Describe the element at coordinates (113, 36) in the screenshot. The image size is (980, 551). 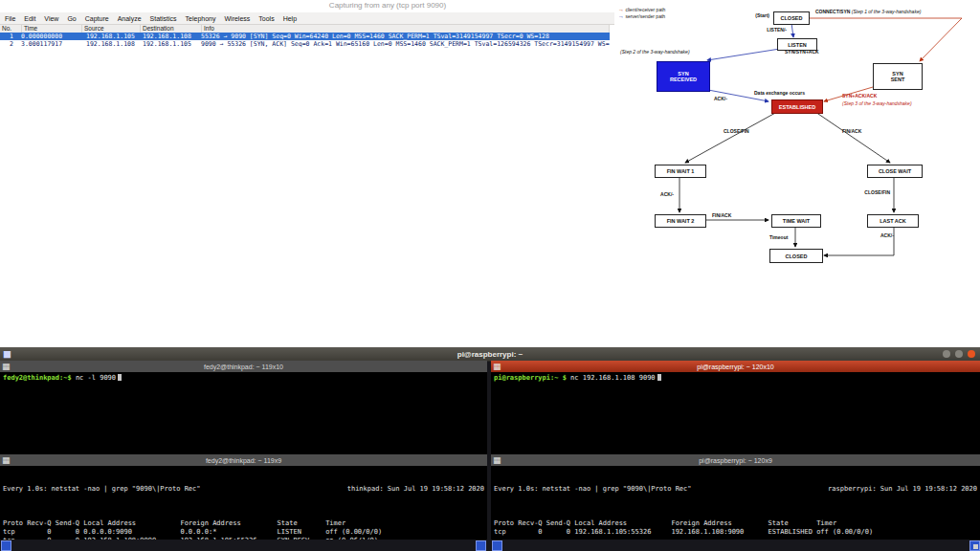
I see `packet-source: 192.168.1.105` at that location.